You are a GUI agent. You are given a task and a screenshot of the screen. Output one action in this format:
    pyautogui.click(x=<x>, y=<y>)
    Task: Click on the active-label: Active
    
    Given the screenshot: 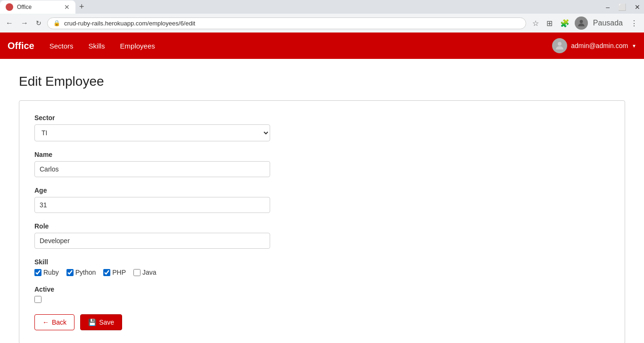 What is the action you would take?
    pyautogui.click(x=322, y=289)
    